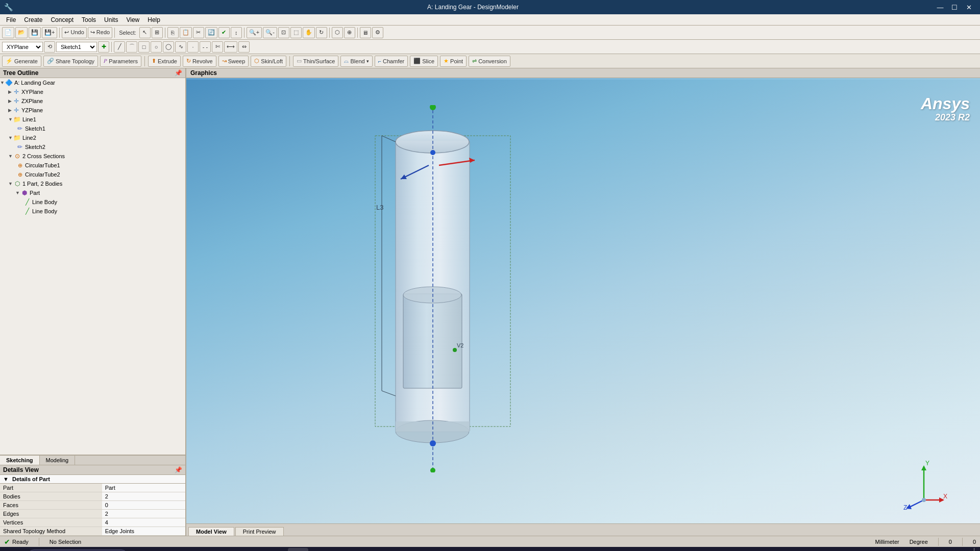 Image resolution: width=980 pixels, height=551 pixels. I want to click on tree-item-part-bodies: ▼ ⬡ 1 Part, 2 Bodies, so click(93, 184).